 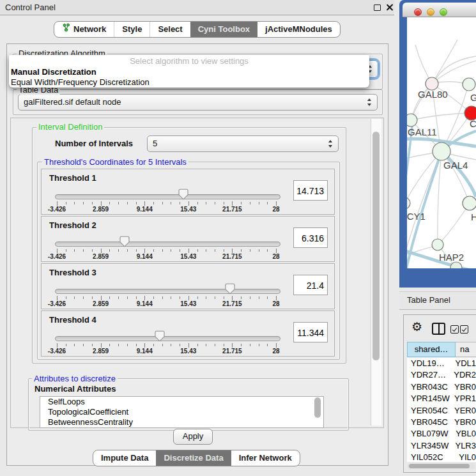 What do you see at coordinates (441, 411) in the screenshot?
I see `table-row: YER054CYER0` at bounding box center [441, 411].